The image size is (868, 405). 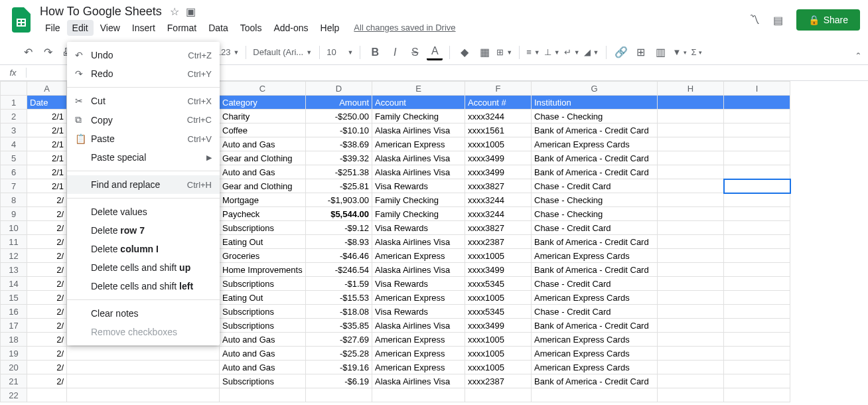 What do you see at coordinates (143, 212) in the screenshot?
I see `menu-delete-values: Delete values` at bounding box center [143, 212].